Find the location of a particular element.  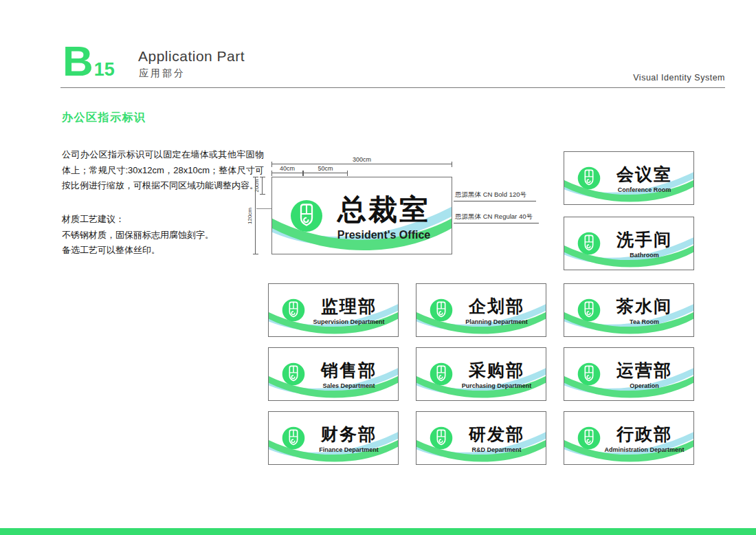

sign-title-en: Supervision Department is located at coordinates (349, 322).